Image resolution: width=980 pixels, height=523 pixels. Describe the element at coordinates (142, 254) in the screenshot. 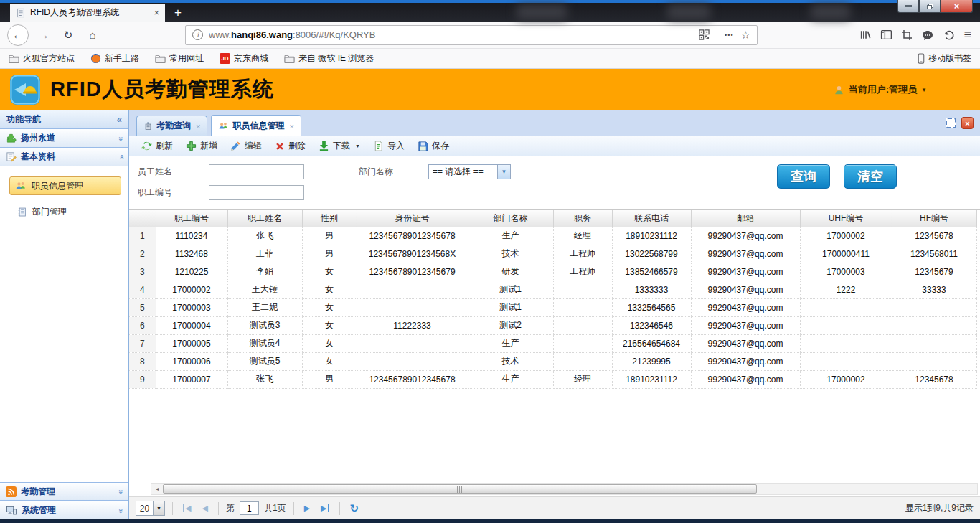

I see `row-number-cell: 2` at that location.